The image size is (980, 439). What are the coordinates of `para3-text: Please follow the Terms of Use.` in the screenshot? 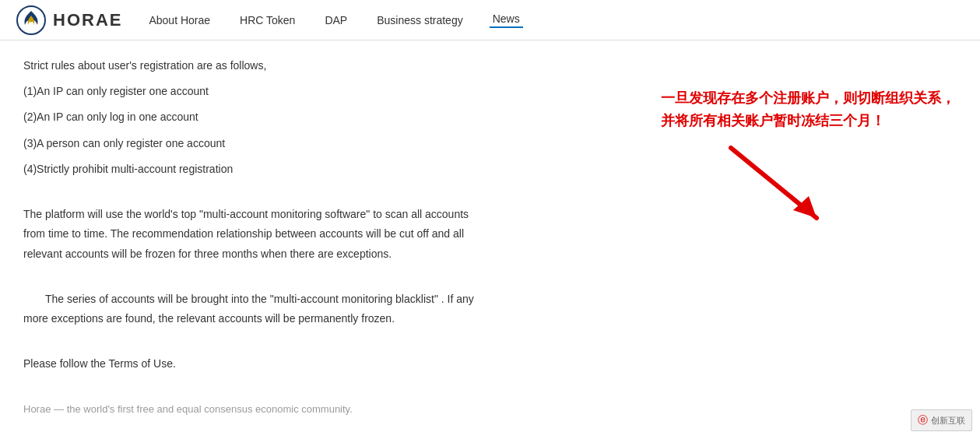 It's located at (490, 364).